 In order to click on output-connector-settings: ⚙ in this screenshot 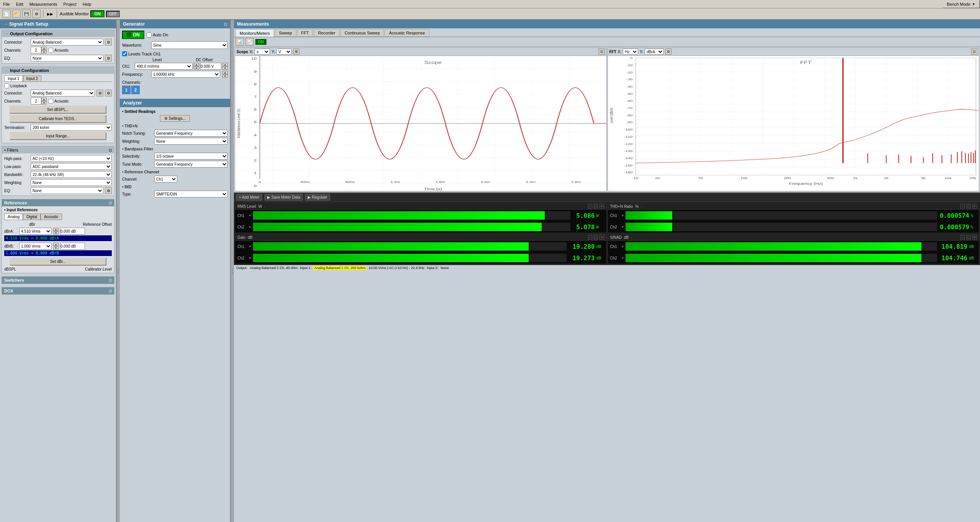, I will do `click(108, 42)`.